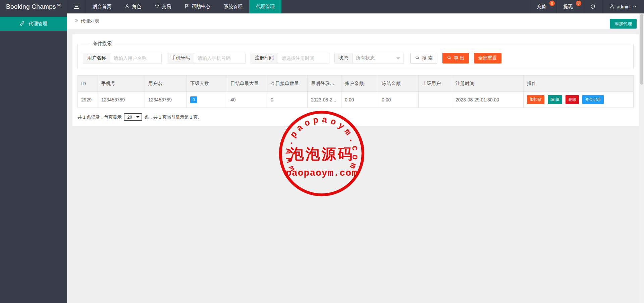 This screenshot has height=303, width=644. What do you see at coordinates (435, 84) in the screenshot?
I see `col-parent-user: 上级用户` at bounding box center [435, 84].